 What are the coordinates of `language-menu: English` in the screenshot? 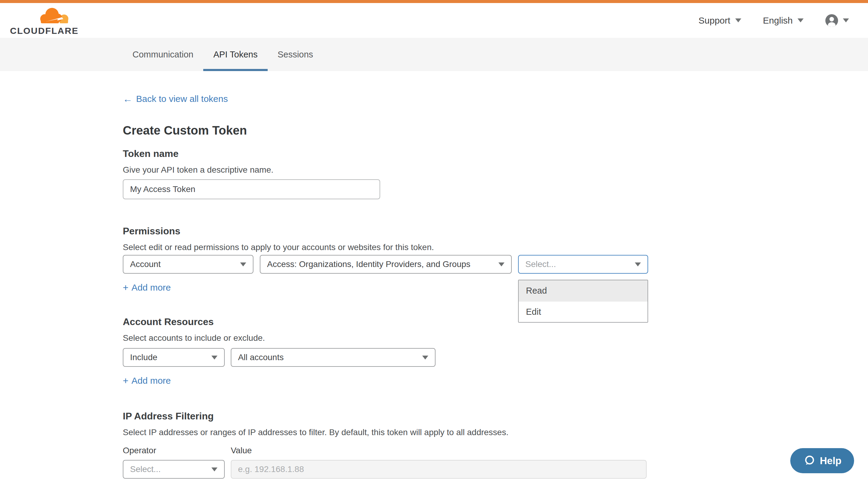 It's located at (783, 21).